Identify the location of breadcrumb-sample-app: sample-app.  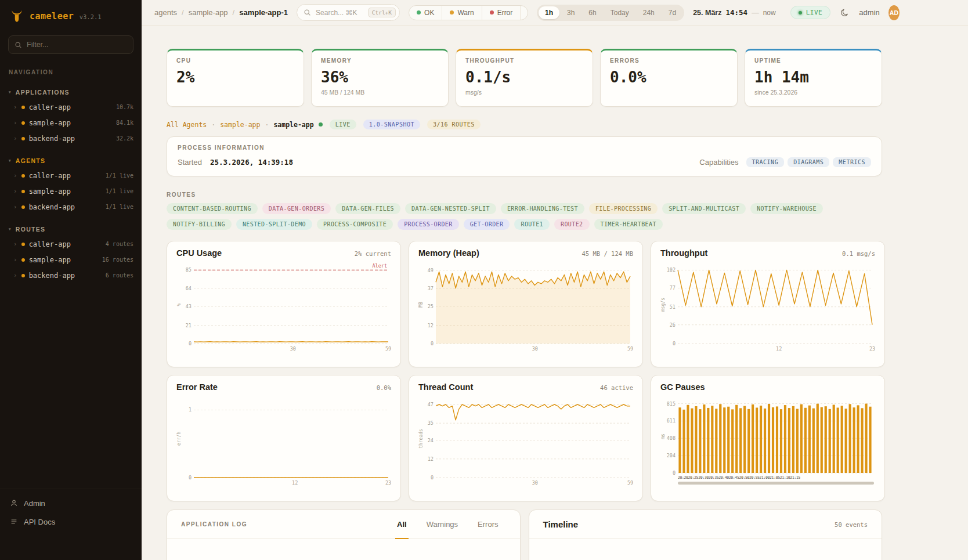
(208, 13).